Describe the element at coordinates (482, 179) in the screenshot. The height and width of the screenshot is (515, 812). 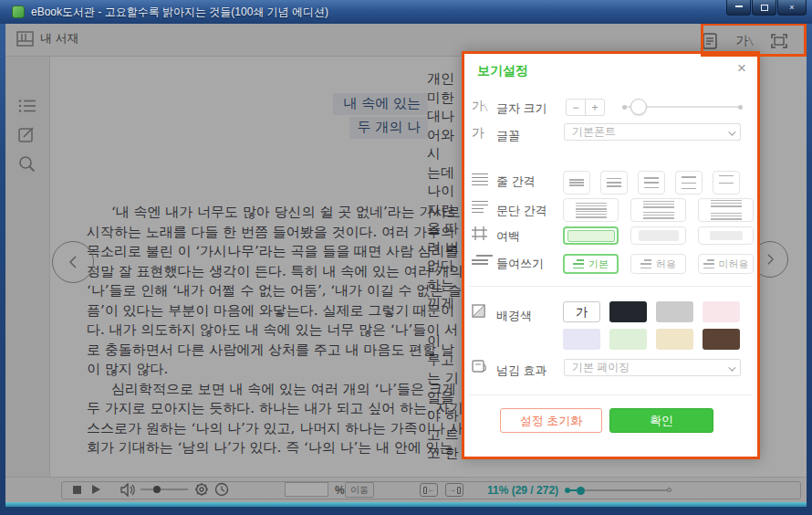
I see `line-spacing-icon` at that location.